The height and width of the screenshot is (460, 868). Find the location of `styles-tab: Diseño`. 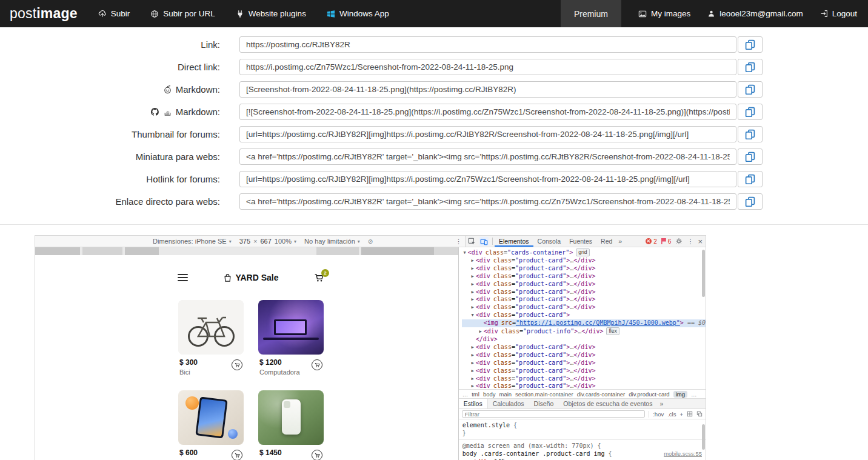

styles-tab: Diseño is located at coordinates (544, 404).